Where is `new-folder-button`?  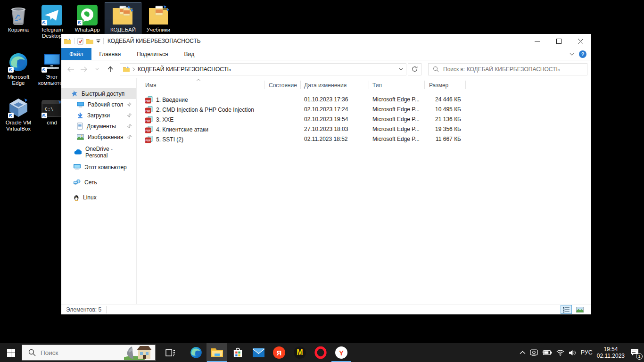
new-folder-button is located at coordinates (90, 41).